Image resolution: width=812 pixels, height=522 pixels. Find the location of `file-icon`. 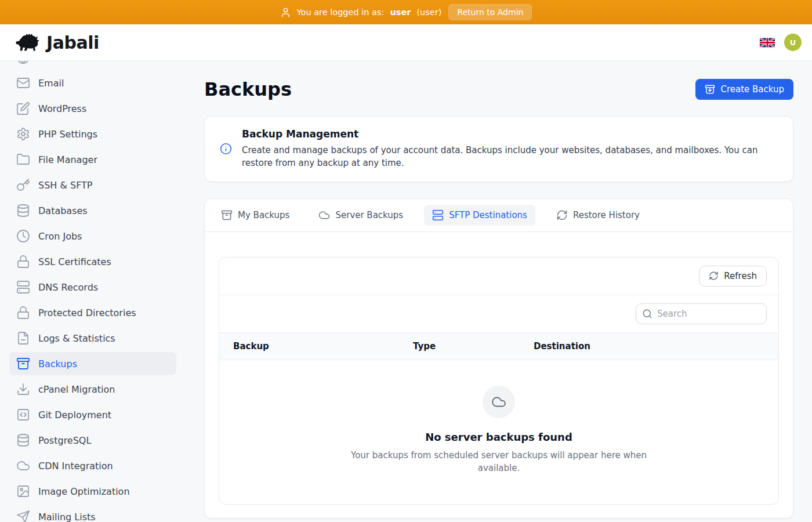

file-icon is located at coordinates (23, 338).